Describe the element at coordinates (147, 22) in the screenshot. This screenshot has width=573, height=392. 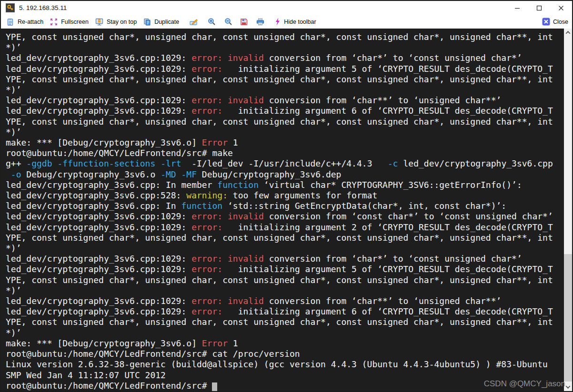
I see `duplicate-icon` at that location.